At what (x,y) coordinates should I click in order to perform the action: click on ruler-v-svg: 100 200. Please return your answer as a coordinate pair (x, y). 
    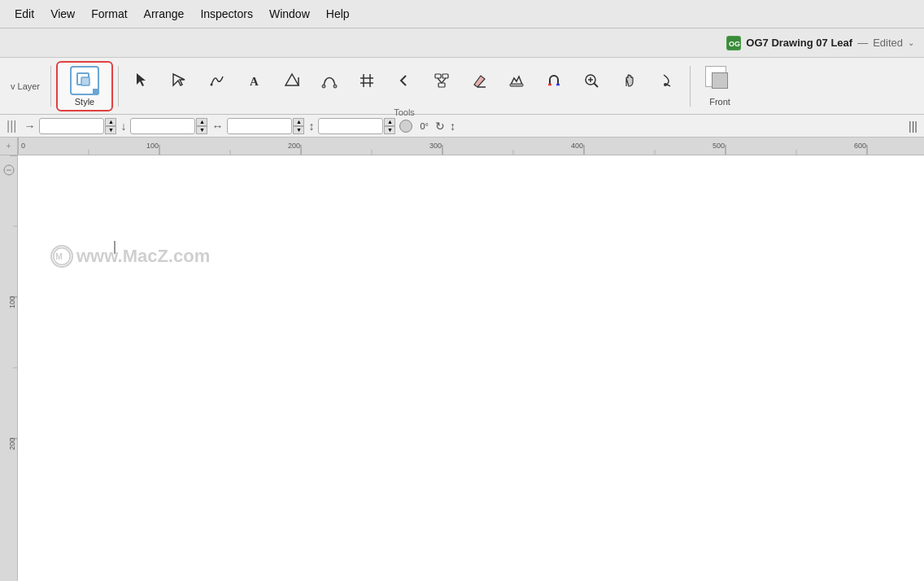
    Looking at the image, I should click on (9, 368).